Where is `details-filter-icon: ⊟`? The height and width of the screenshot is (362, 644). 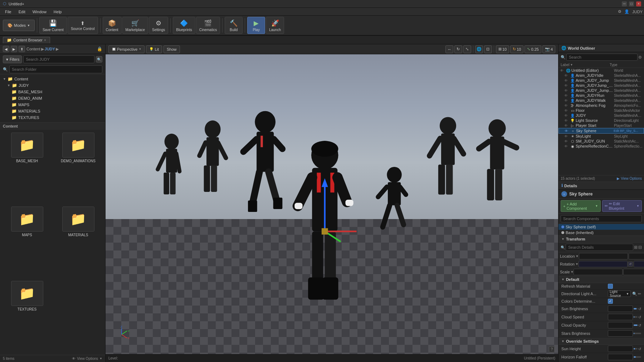
details-filter-icon: ⊟ is located at coordinates (640, 247).